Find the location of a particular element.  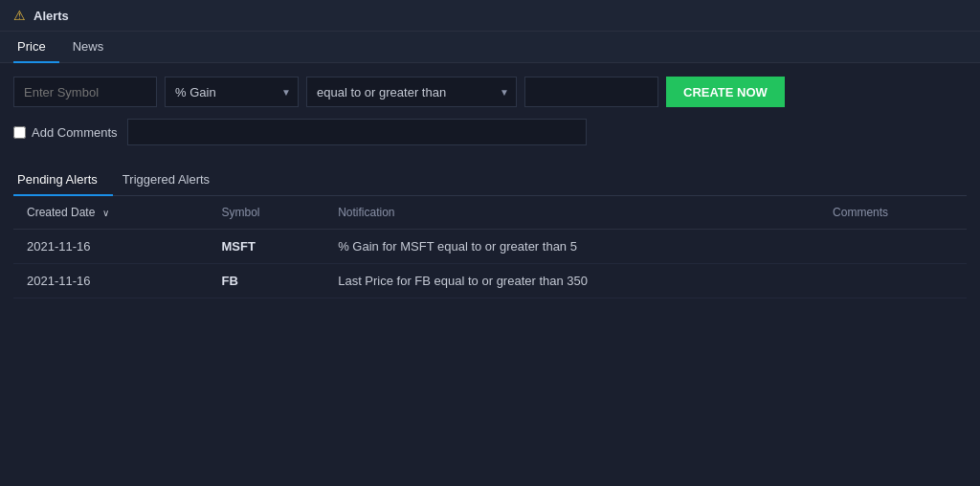

sub-tabs: Pending Alerts Triggered Alerts is located at coordinates (490, 180).